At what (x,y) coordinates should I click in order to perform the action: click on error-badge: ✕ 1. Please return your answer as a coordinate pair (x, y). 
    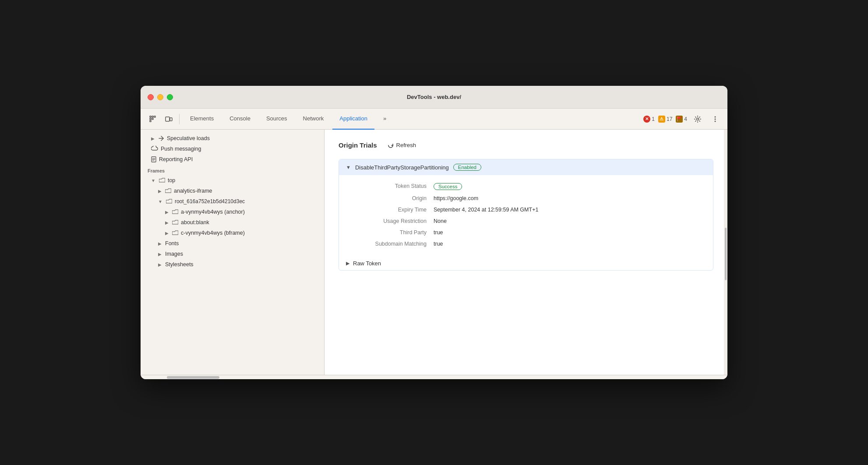
    Looking at the image, I should click on (649, 119).